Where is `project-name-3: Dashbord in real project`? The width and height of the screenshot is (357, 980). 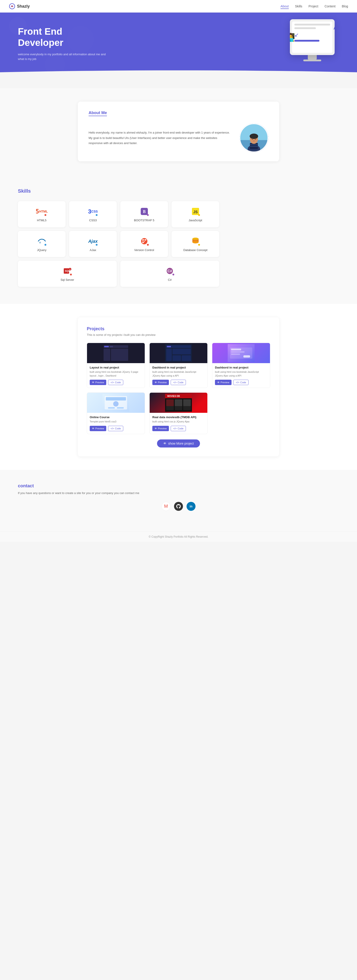 project-name-3: Dashbord in real project is located at coordinates (241, 368).